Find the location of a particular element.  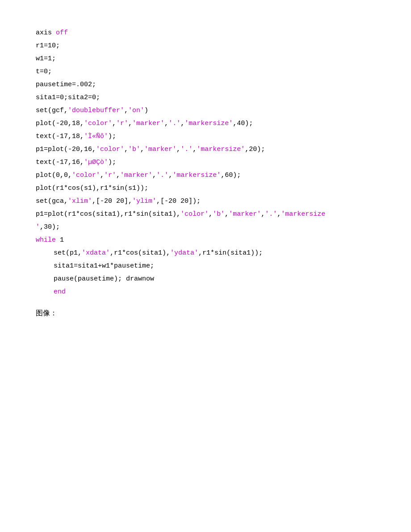

code-line-10: p1=plot(-20,16,'color','b','marker','.',… is located at coordinates (206, 149).